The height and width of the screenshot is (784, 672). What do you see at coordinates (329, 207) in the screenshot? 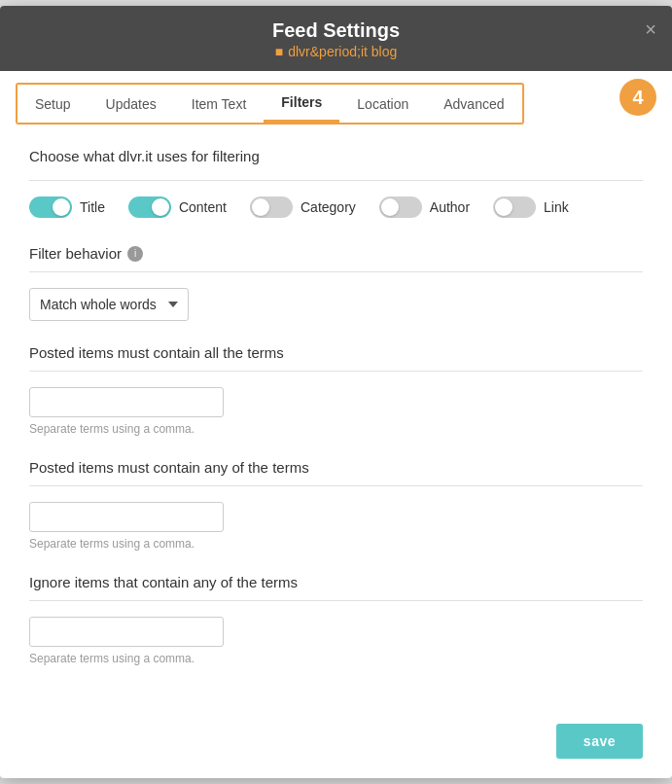
I see `category-label: Category` at bounding box center [329, 207].